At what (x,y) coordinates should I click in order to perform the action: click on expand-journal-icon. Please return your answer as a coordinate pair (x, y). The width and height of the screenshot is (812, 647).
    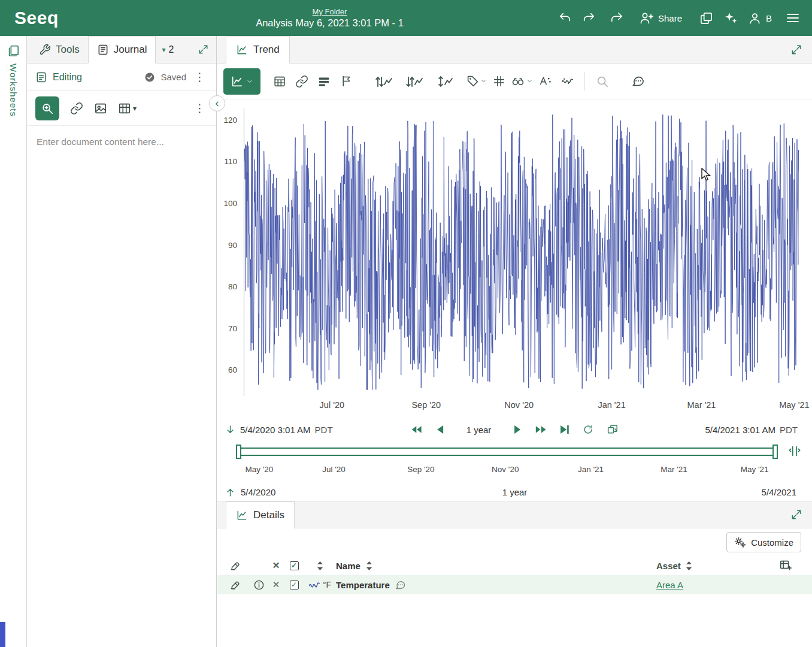
    Looking at the image, I should click on (204, 49).